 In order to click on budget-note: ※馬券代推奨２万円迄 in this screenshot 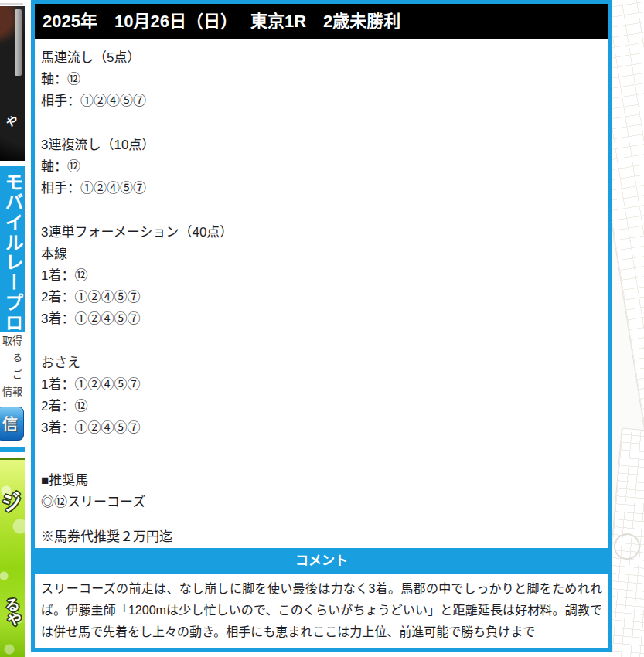, I will do `click(322, 537)`.